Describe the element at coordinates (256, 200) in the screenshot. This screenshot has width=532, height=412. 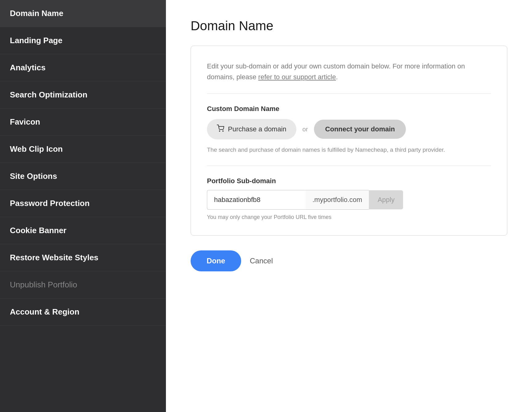
I see `subdomain-input` at that location.